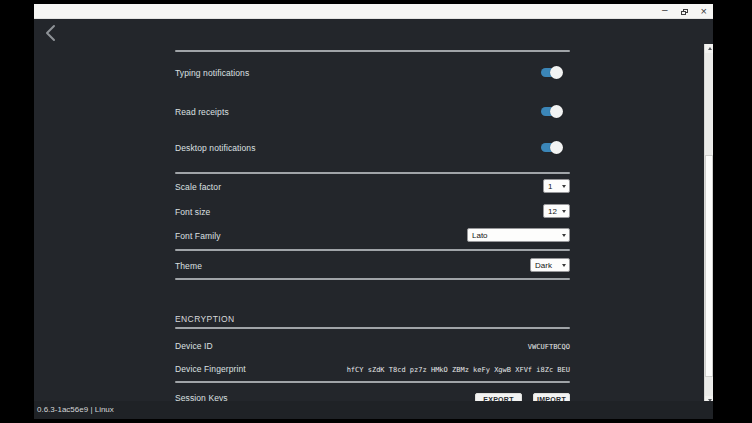 The height and width of the screenshot is (423, 752). Describe the element at coordinates (549, 347) in the screenshot. I see `device-id-value: VWCUFTBCQO` at that location.